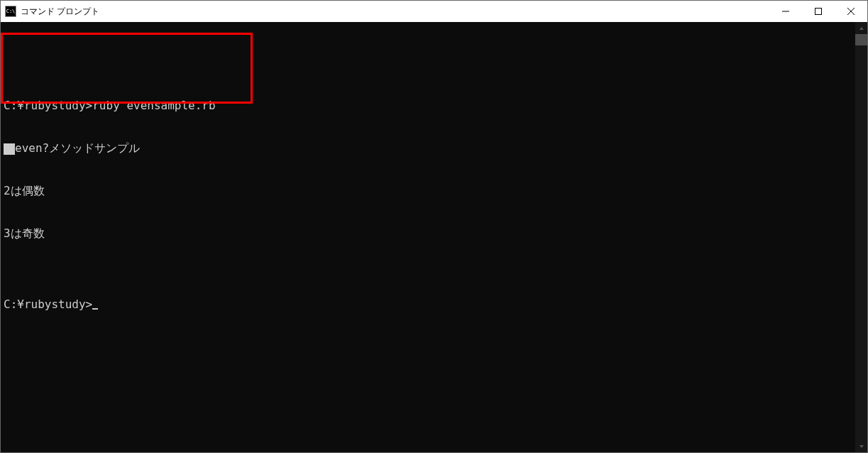  What do you see at coordinates (428, 234) in the screenshot?
I see `terminal-line: 3は奇数` at bounding box center [428, 234].